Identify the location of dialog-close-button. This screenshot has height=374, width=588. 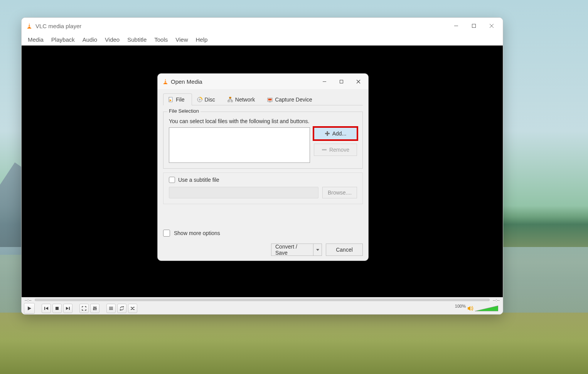
(358, 81).